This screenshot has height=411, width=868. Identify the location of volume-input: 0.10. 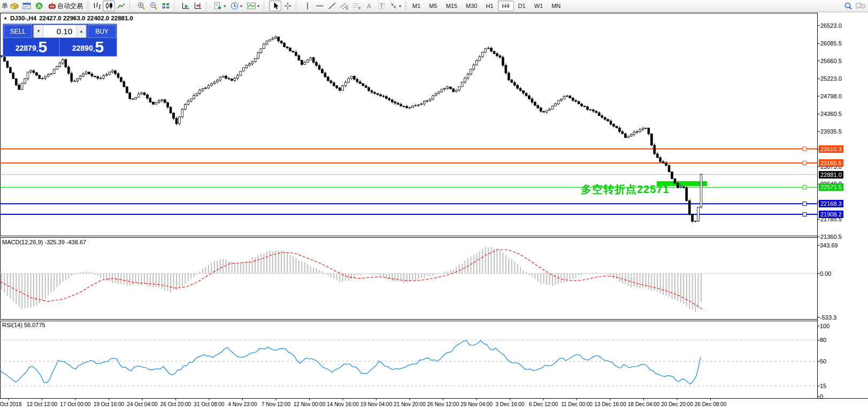
(60, 31).